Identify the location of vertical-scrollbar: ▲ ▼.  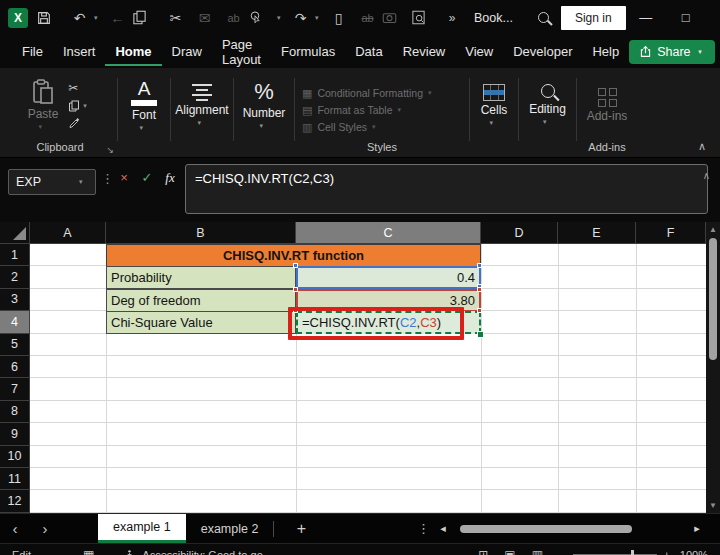
(713, 368).